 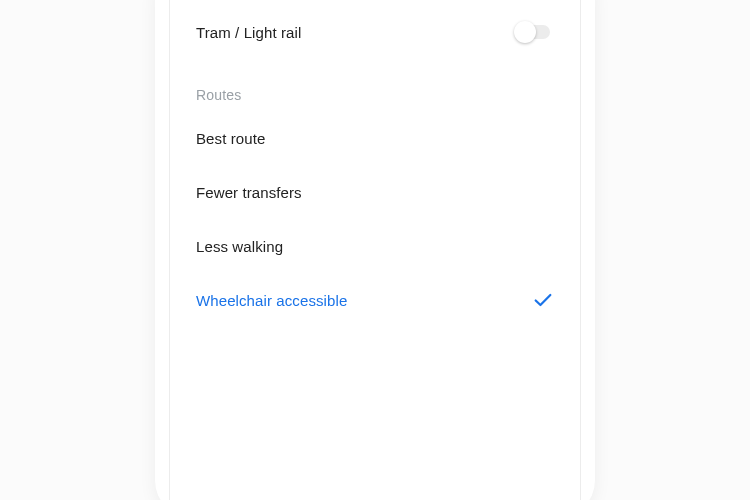 I want to click on route-option-label: Best route, so click(x=230, y=138).